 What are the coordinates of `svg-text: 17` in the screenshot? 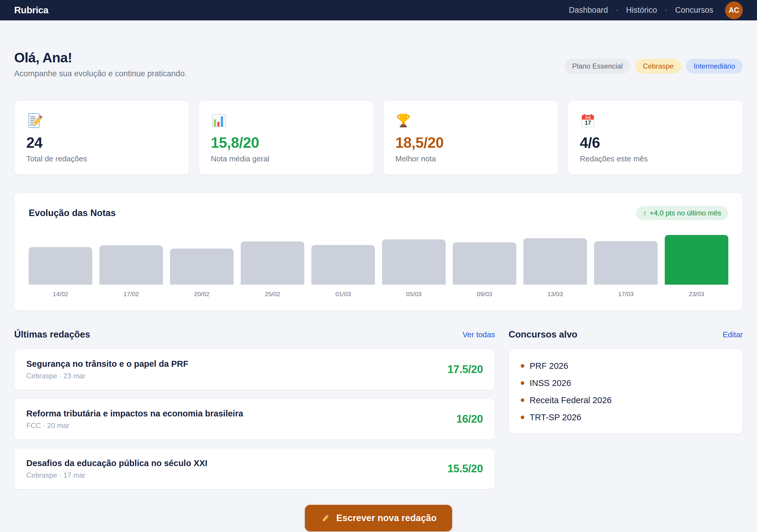 It's located at (588, 123).